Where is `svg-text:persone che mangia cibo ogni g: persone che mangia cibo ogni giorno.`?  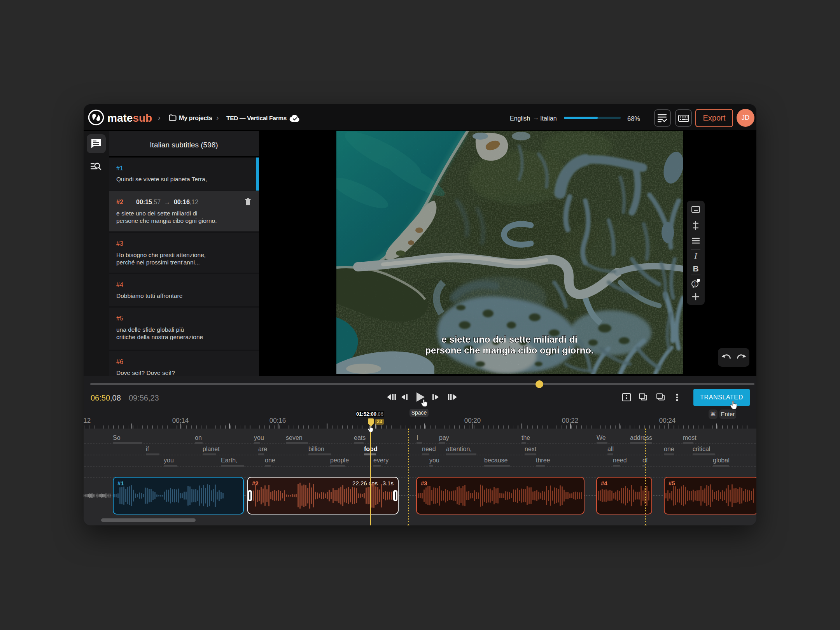 svg-text:persone che mangia cibo ogni g: persone che mangia cibo ogni giorno. is located at coordinates (509, 350).